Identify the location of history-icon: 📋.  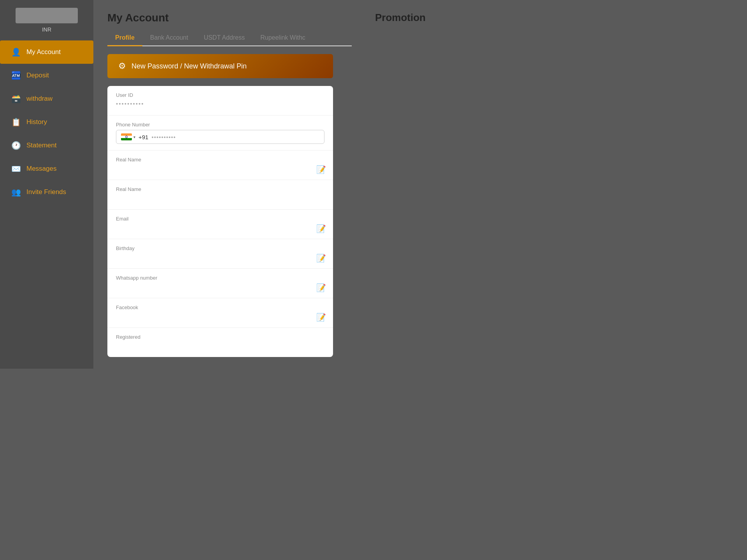
(16, 122).